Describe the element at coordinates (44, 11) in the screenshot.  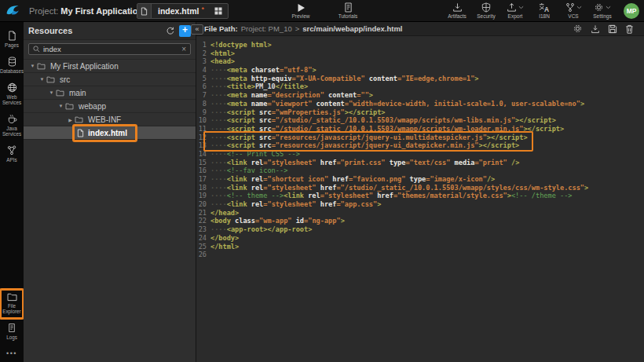
I see `project-label: Project:` at that location.